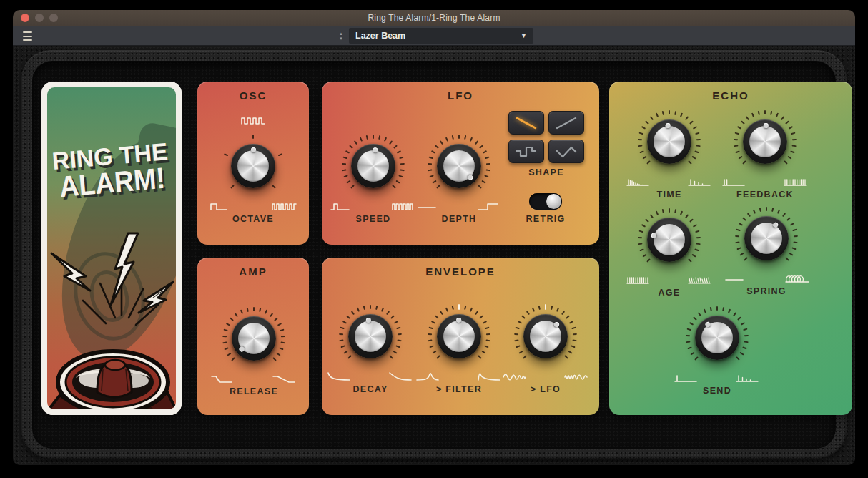  I want to click on spring-knob-unit: SPRING, so click(766, 250).